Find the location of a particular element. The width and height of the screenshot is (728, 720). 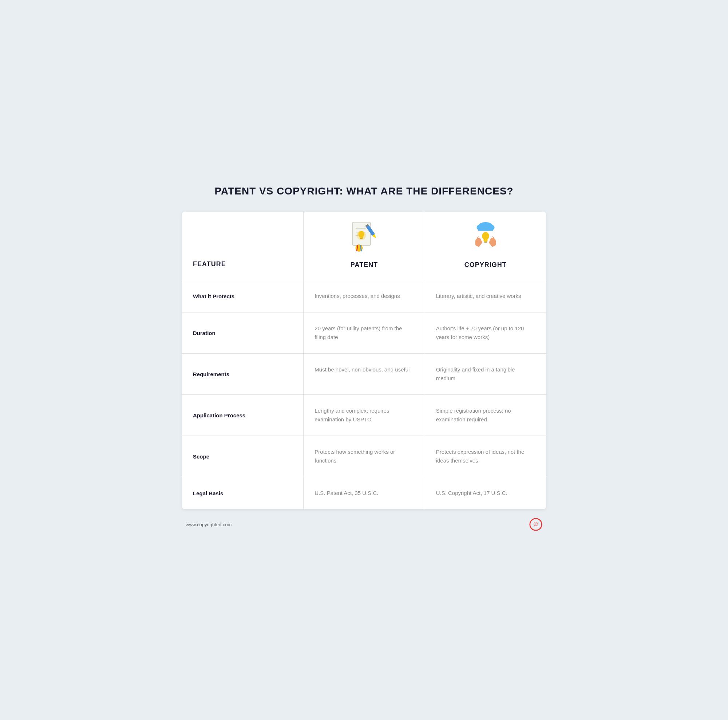

copyright-value-cell: U.S. Copyright Act, 17 U.S.C. is located at coordinates (485, 493).